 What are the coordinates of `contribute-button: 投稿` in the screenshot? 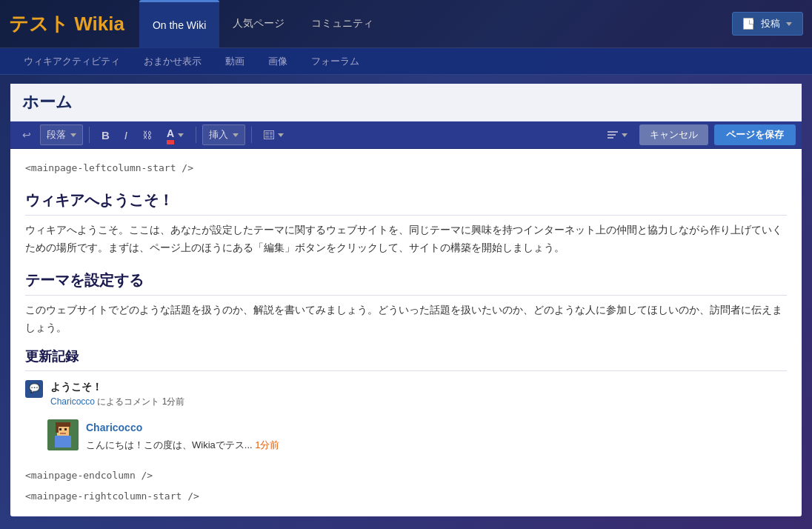 It's located at (768, 24).